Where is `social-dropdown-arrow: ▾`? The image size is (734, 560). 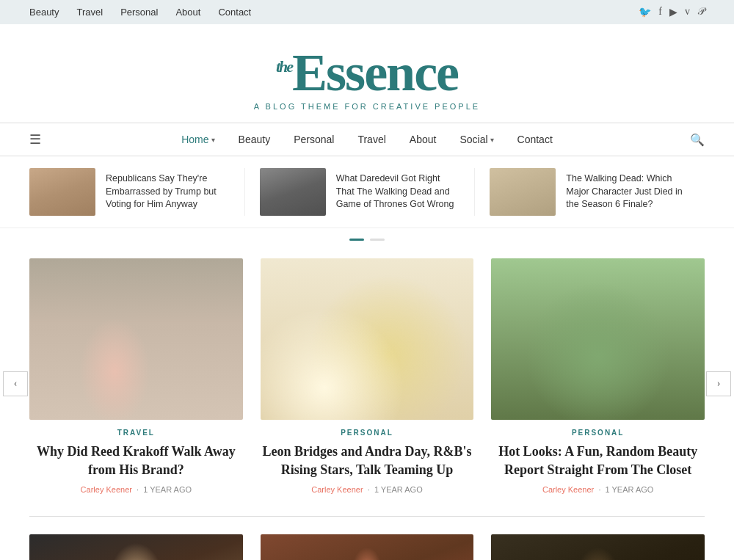
social-dropdown-arrow: ▾ is located at coordinates (492, 139).